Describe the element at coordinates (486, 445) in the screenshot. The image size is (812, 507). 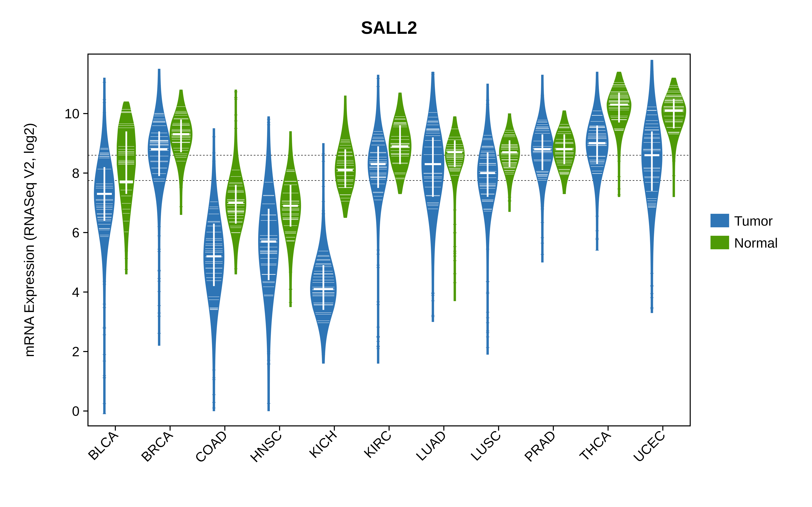
I see `x-tick-label: LUSC` at that location.